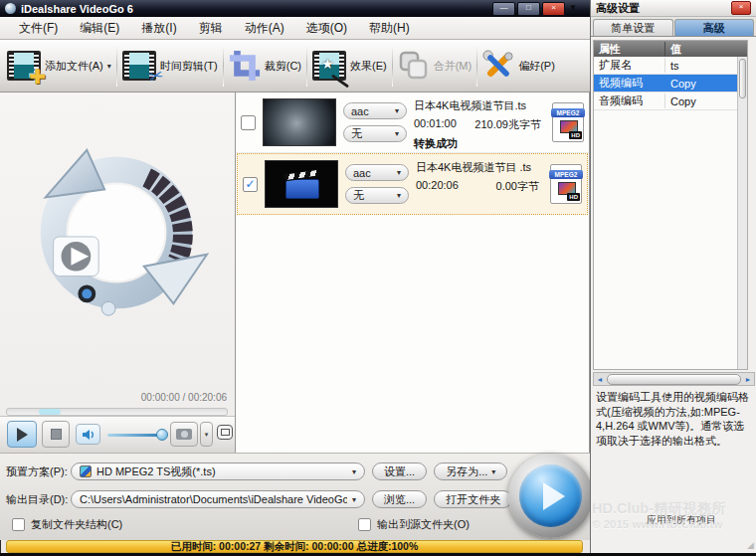  What do you see at coordinates (424, 525) in the screenshot?
I see `output-to-source-label: 输出到源文件夹(O)` at bounding box center [424, 525].